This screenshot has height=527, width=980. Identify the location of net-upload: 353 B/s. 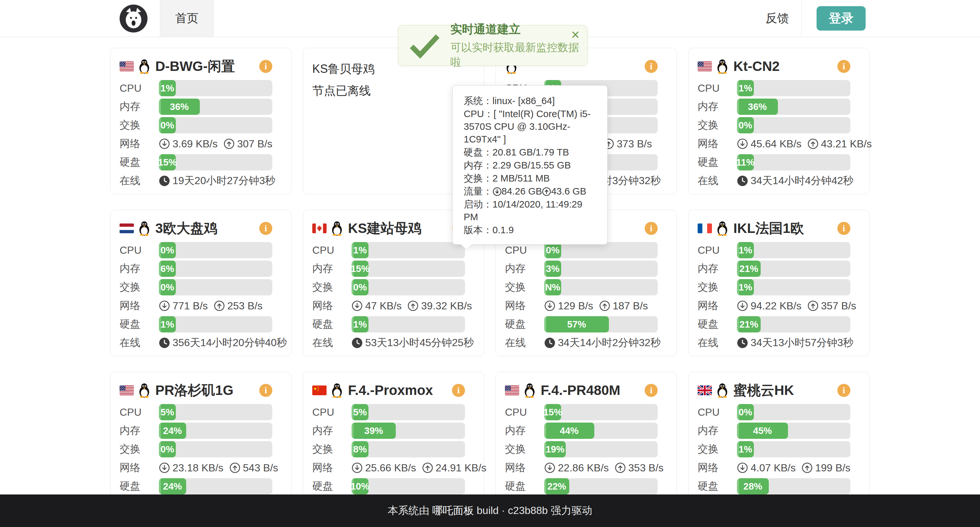
(646, 468).